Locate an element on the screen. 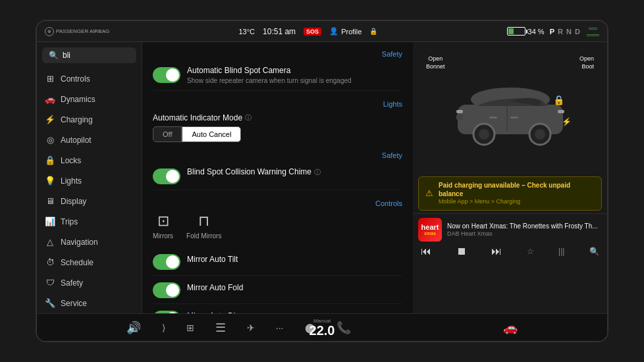 The height and width of the screenshot is (362, 644). forward-icon: ⟩ is located at coordinates (163, 328).